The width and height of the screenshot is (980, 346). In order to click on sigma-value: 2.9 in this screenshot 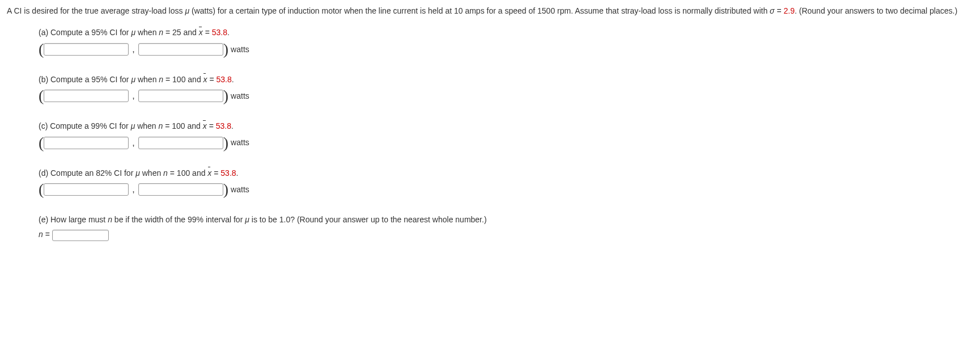, I will do `click(789, 11)`.